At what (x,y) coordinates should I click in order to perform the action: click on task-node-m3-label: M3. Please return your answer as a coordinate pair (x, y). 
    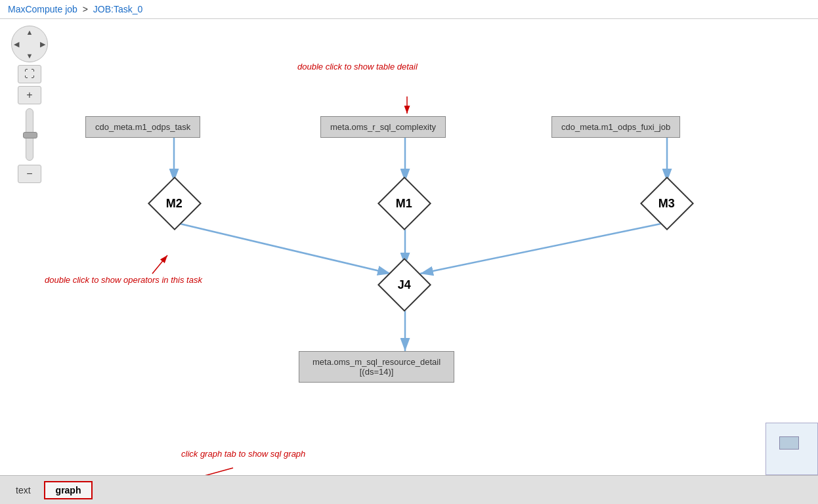
    Looking at the image, I should click on (667, 203).